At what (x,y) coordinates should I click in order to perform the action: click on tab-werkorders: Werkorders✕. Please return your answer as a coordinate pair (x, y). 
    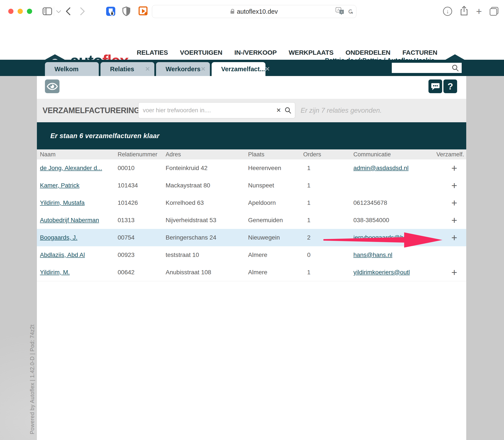
    Looking at the image, I should click on (183, 69).